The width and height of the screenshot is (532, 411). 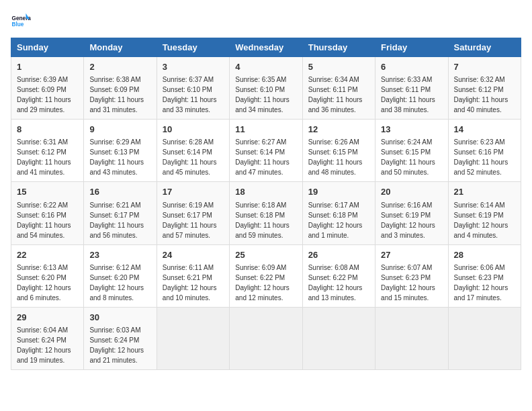 What do you see at coordinates (411, 192) in the screenshot?
I see `day-number: 20` at bounding box center [411, 192].